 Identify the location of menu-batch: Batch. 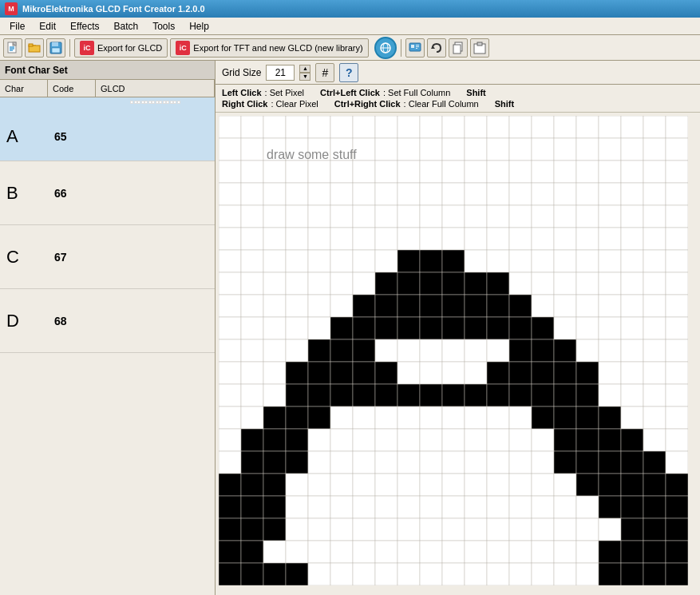
(126, 26).